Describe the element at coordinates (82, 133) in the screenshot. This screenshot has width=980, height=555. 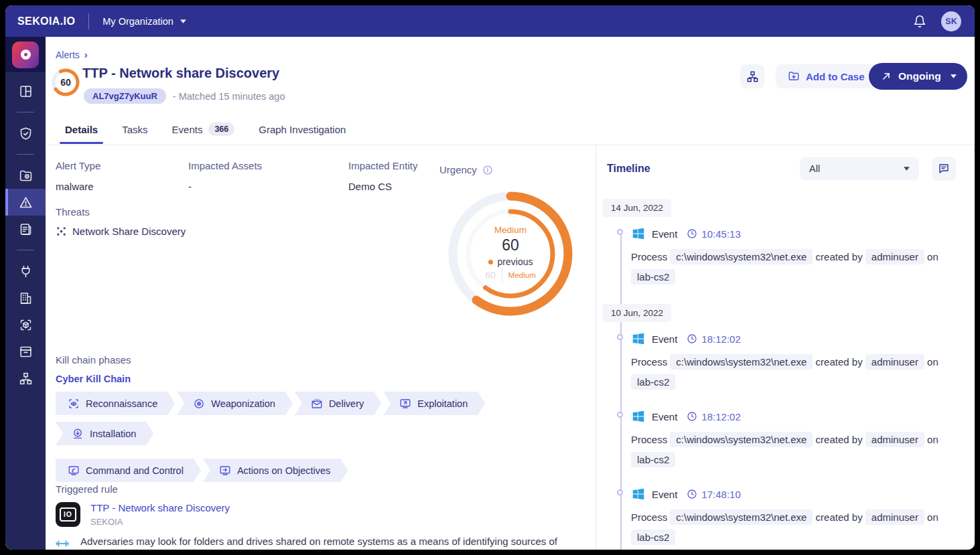
I see `tab-details: Details` at that location.